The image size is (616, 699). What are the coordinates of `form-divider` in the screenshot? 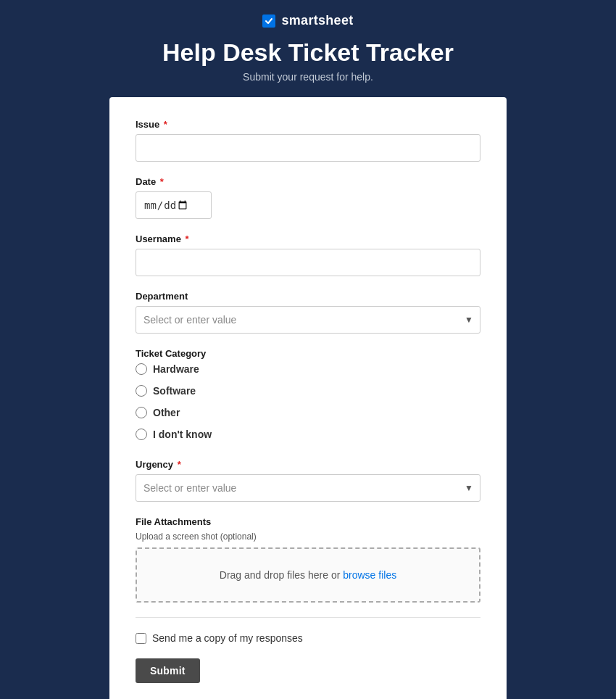 It's located at (308, 618).